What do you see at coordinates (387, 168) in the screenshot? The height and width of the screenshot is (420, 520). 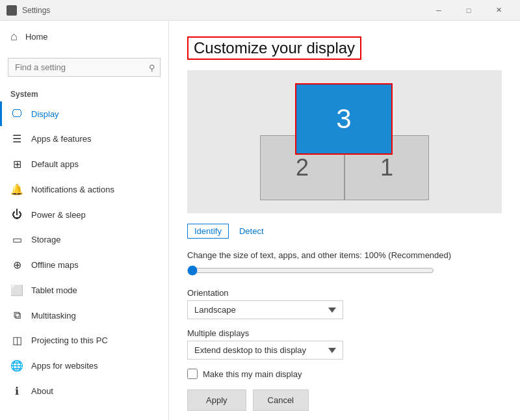 I see `monitor-1-label: 1` at bounding box center [387, 168].